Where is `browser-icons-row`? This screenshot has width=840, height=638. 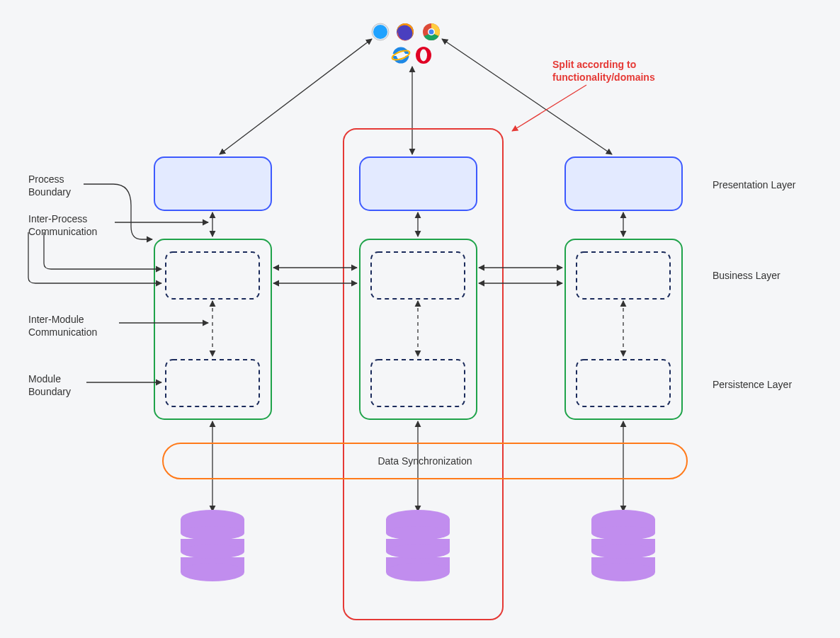
browser-icons-row is located at coordinates (406, 44).